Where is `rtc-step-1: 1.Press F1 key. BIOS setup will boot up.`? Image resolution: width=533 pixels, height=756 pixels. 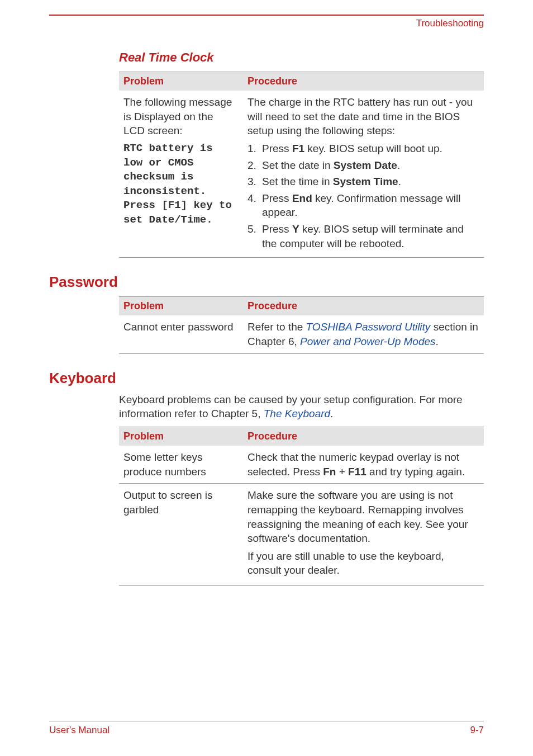
rtc-step-1: 1.Press F1 key. BIOS setup will boot up. is located at coordinates (363, 149).